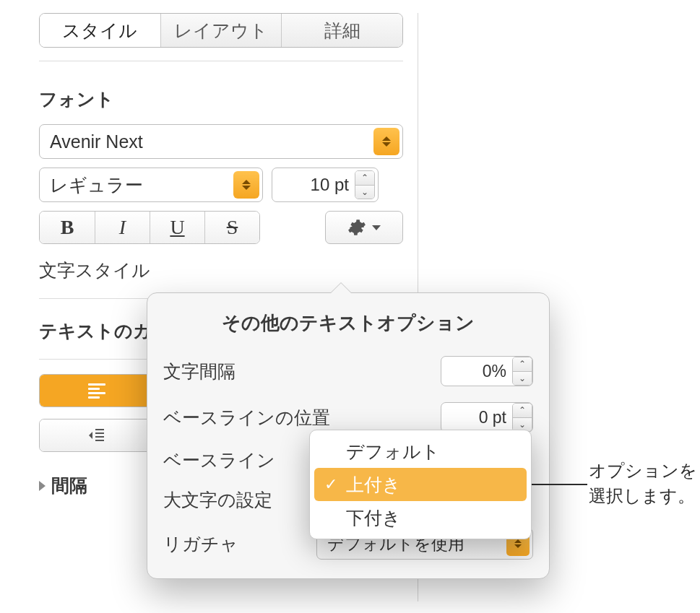 The image size is (700, 613). Describe the element at coordinates (221, 30) in the screenshot. I see `inspector-tabs: スタイル レイアウト 詳細` at that location.